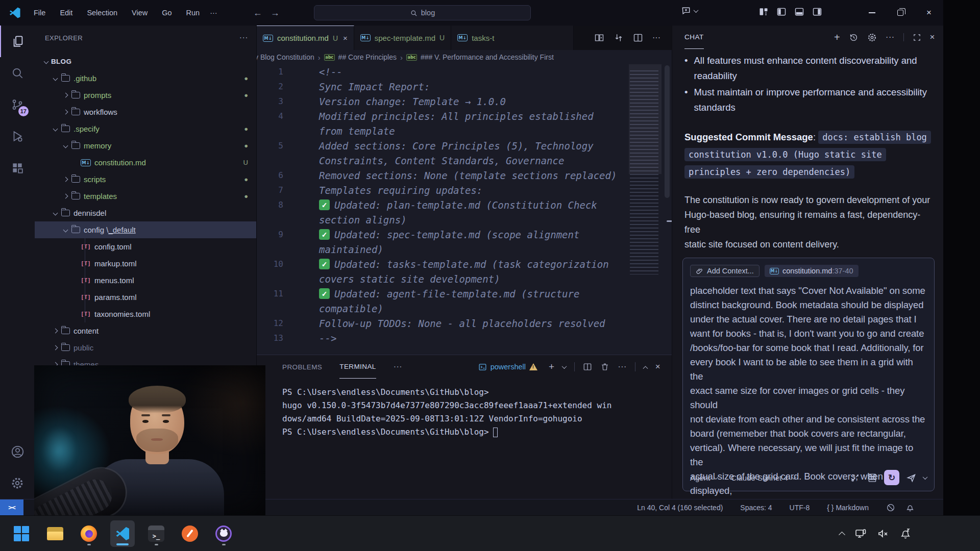  What do you see at coordinates (244, 38) in the screenshot?
I see `explorer-actions-button: ···` at bounding box center [244, 38].